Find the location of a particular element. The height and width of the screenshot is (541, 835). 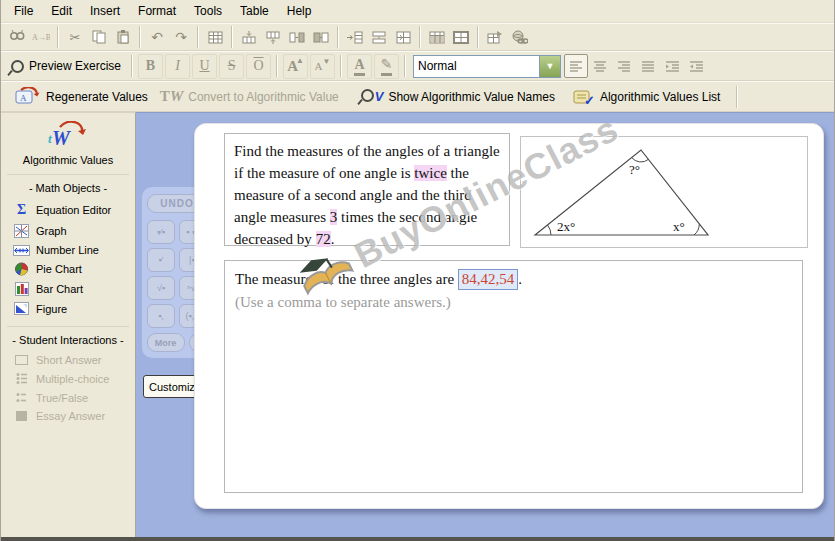

algorithmic-values-label: Algorithmic Values is located at coordinates (68, 160).